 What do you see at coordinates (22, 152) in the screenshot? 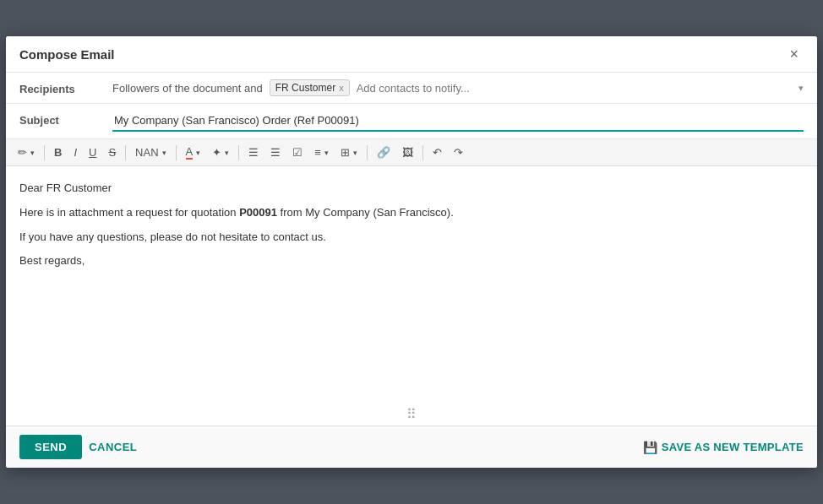
I see `pen-icon: ✏` at bounding box center [22, 152].